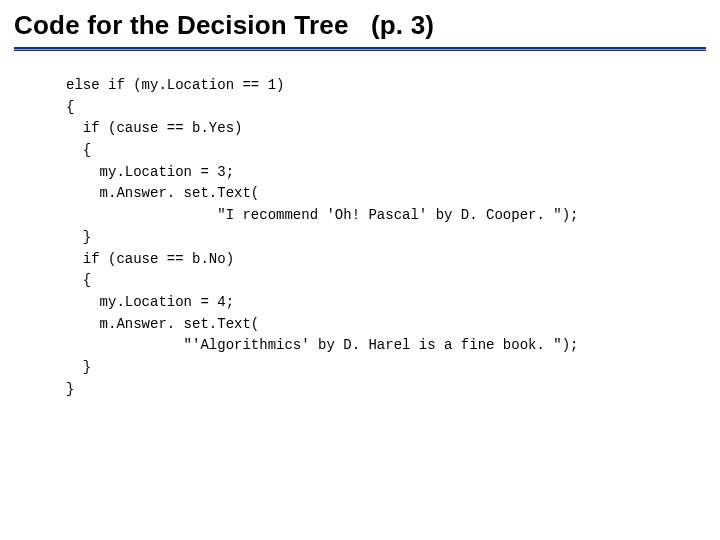 This screenshot has width=720, height=540. What do you see at coordinates (182, 25) in the screenshot?
I see `title-main: Code for the Decision Tree` at bounding box center [182, 25].